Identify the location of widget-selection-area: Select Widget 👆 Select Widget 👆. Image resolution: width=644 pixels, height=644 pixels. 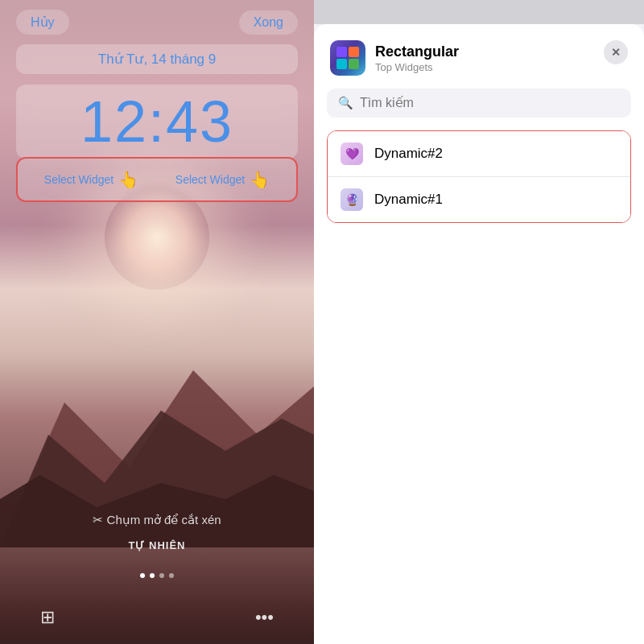
(157, 180).